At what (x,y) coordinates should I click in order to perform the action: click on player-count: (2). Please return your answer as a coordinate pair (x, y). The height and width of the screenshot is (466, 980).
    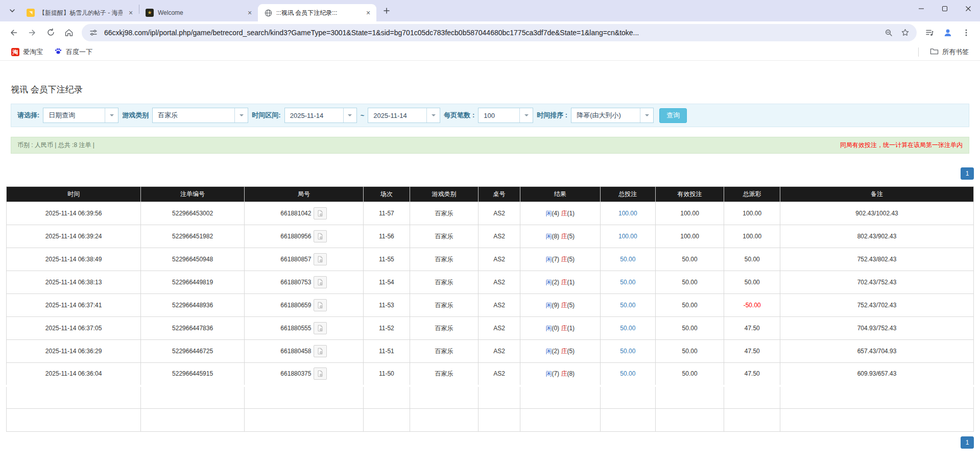
    Looking at the image, I should click on (556, 282).